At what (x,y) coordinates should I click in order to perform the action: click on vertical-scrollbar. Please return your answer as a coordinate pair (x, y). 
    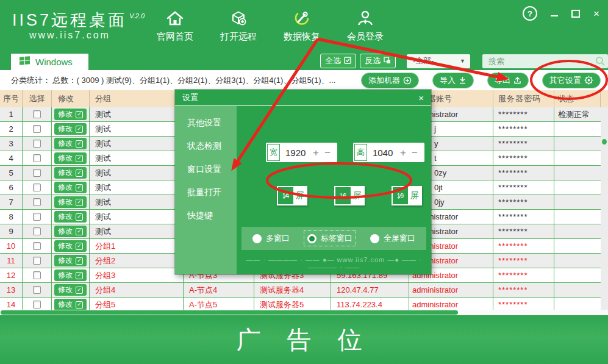
    Looking at the image, I should click on (604, 209).